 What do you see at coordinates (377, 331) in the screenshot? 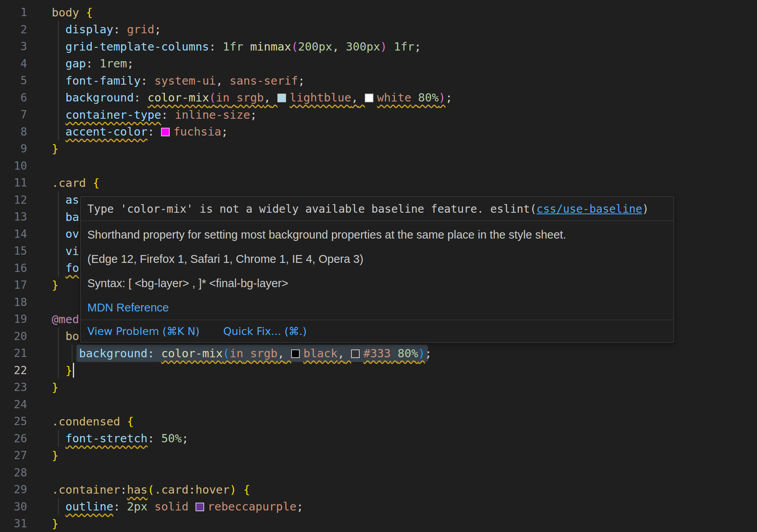
I see `hover-actions: View Problem (⌘K N) Quick Fix... (⌘.)` at bounding box center [377, 331].